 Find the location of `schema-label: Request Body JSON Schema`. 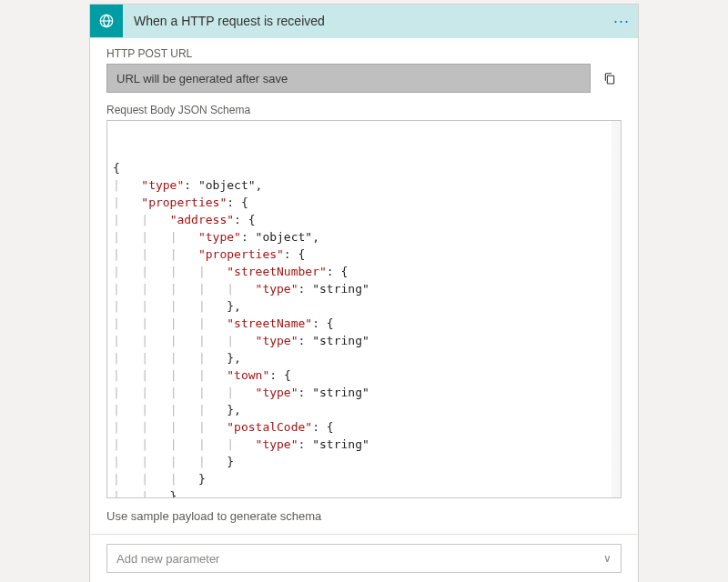

schema-label: Request Body JSON Schema is located at coordinates (364, 110).